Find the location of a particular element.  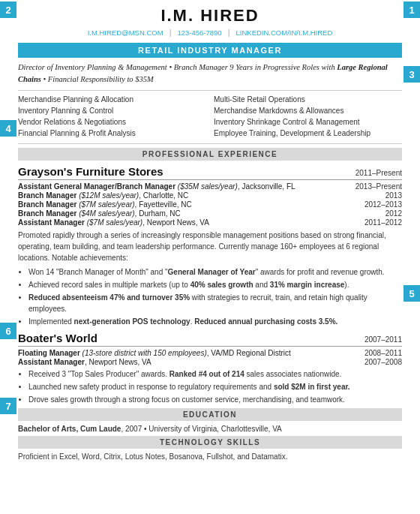

role-date-bm2: 2012–2013 is located at coordinates (383, 204).